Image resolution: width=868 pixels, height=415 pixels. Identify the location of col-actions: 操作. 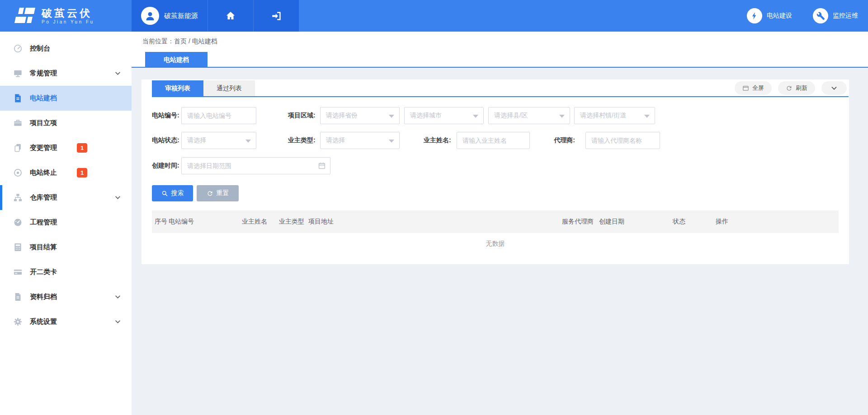
(777, 222).